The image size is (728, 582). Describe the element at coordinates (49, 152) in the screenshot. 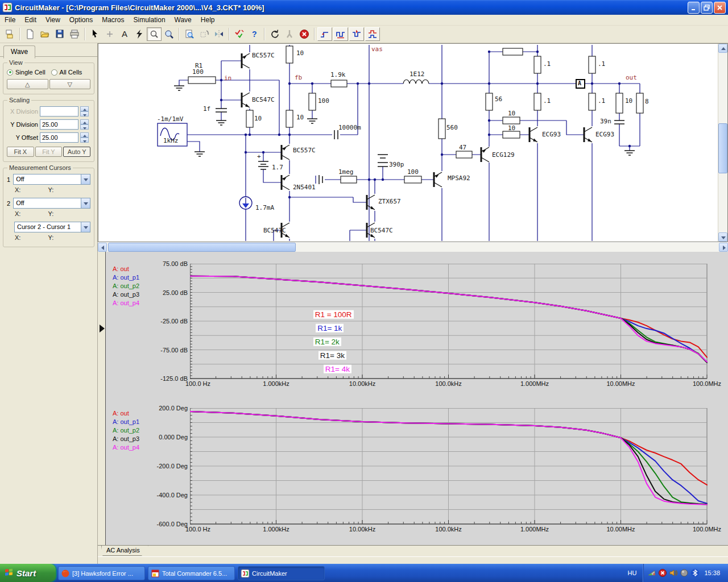

I see `fit-y-button: Fit Y` at that location.